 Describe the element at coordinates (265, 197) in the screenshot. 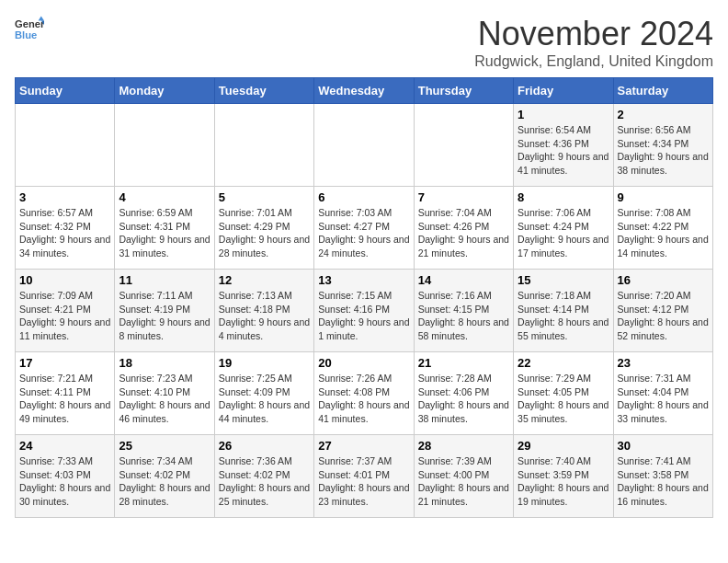

I see `day-number: 5` at that location.